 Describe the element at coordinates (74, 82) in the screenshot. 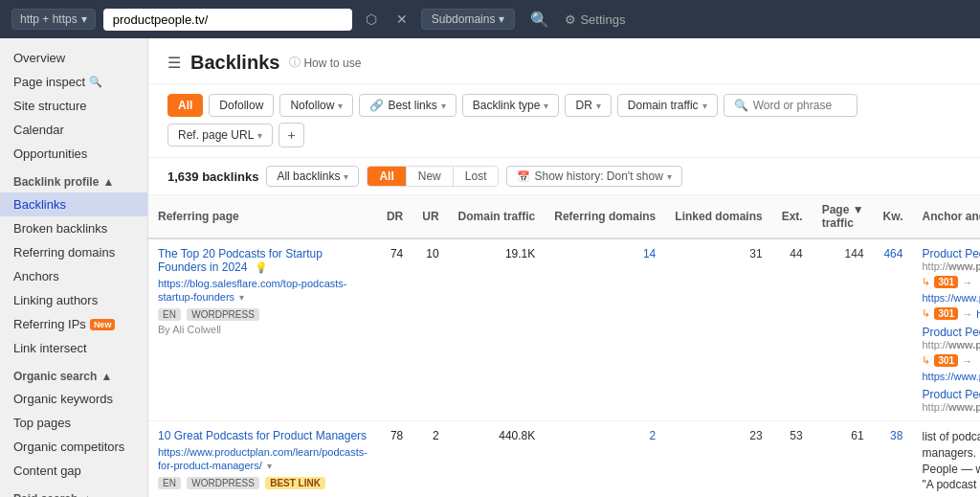

I see `sidebar-item-page-inspect: Page inspect 🔍` at that location.